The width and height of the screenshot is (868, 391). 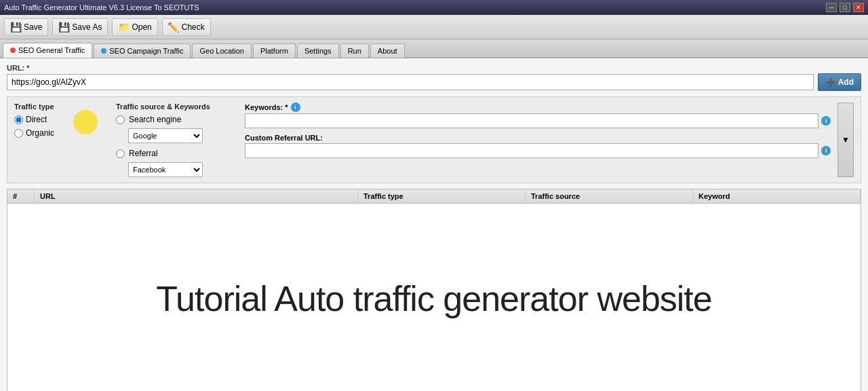 I want to click on radio-search-engine-input, so click(x=121, y=119).